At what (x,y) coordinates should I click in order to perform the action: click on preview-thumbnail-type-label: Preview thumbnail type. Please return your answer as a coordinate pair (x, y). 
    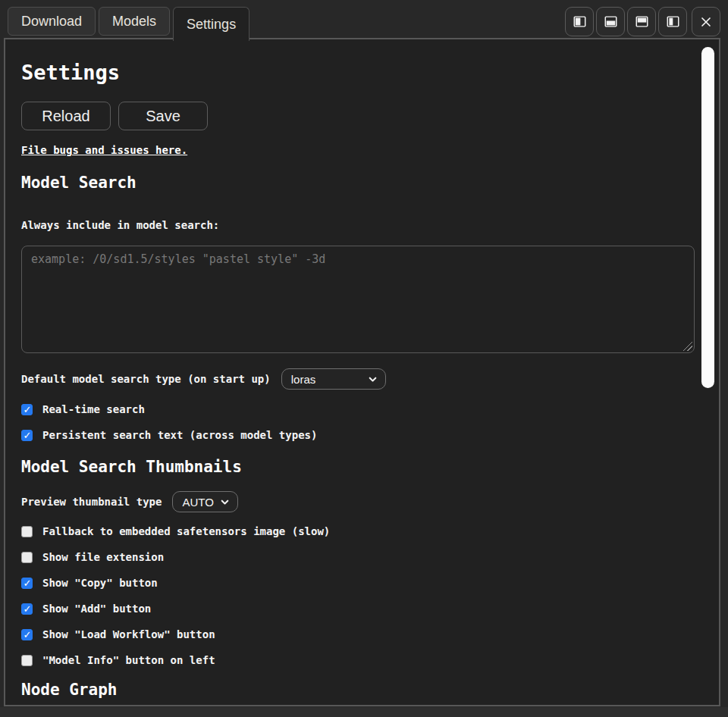
    Looking at the image, I should click on (91, 502).